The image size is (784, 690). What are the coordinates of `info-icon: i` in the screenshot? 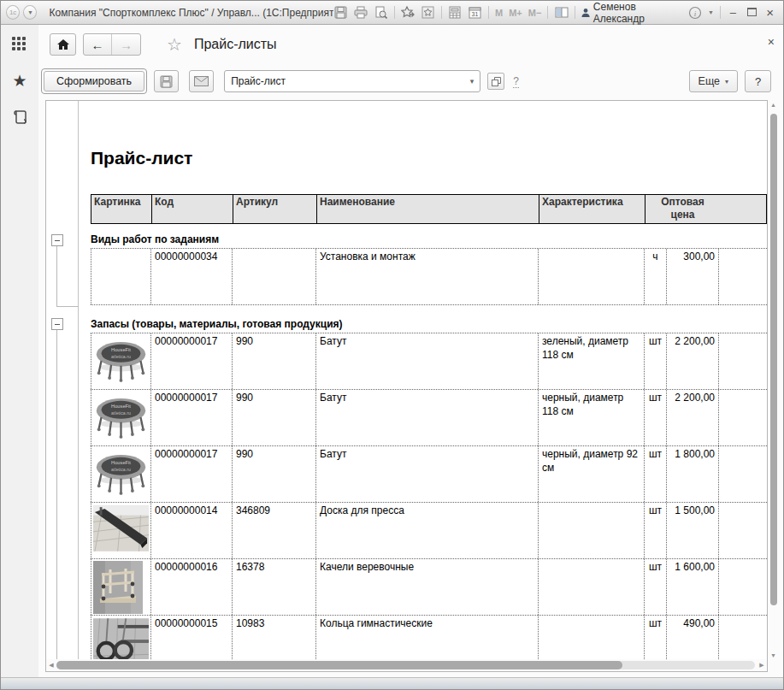 It's located at (696, 13).